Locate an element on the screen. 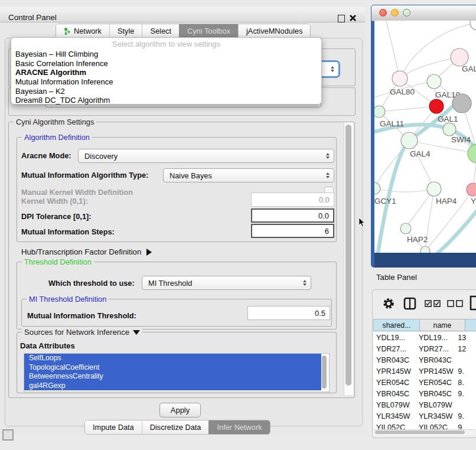  dpi-tolerance-field: 0.0 is located at coordinates (293, 216).